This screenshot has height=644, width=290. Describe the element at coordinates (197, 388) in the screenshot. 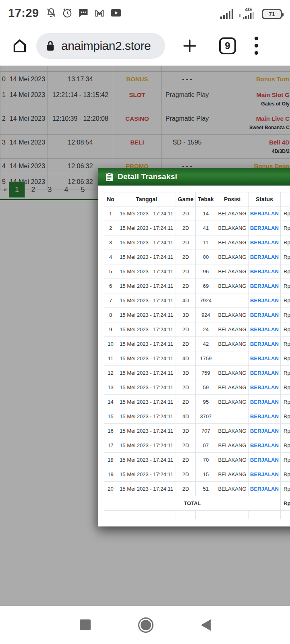

I see `bet-row: 1315 Mei 2023 - 17:24:112D59BELAKANGBERJ…` at that location.